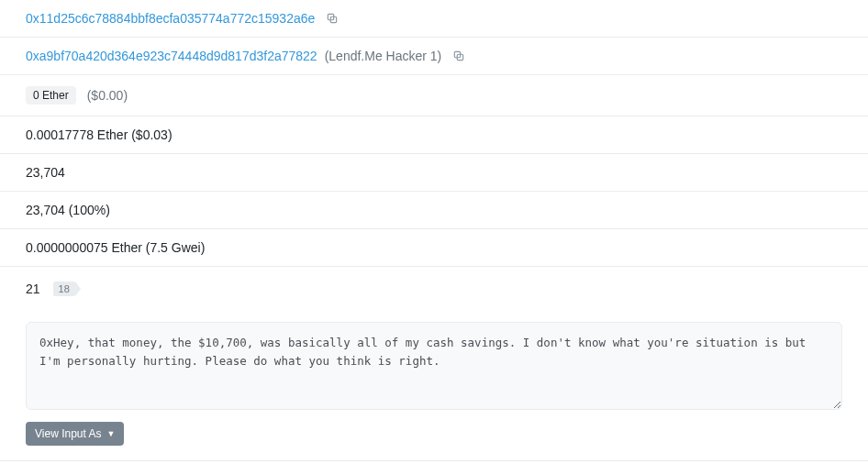 The width and height of the screenshot is (868, 475). I want to click on chevron-down-icon: ▼, so click(112, 434).